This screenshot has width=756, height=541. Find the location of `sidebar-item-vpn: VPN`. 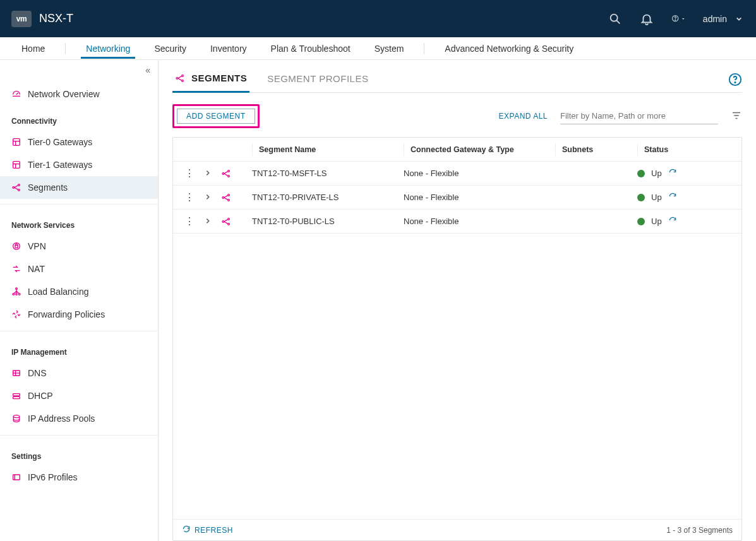

sidebar-item-vpn: VPN is located at coordinates (79, 246).